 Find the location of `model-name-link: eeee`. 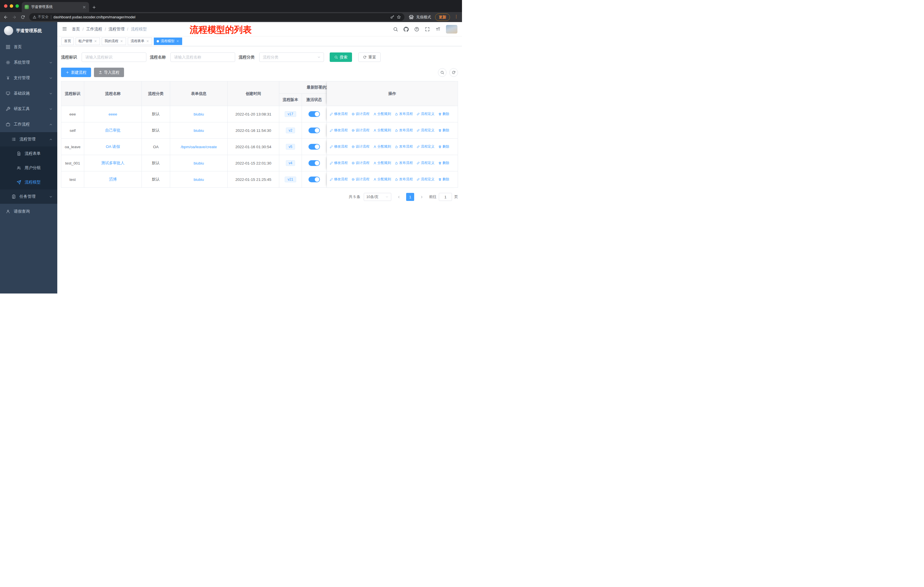

model-name-link: eeee is located at coordinates (113, 114).